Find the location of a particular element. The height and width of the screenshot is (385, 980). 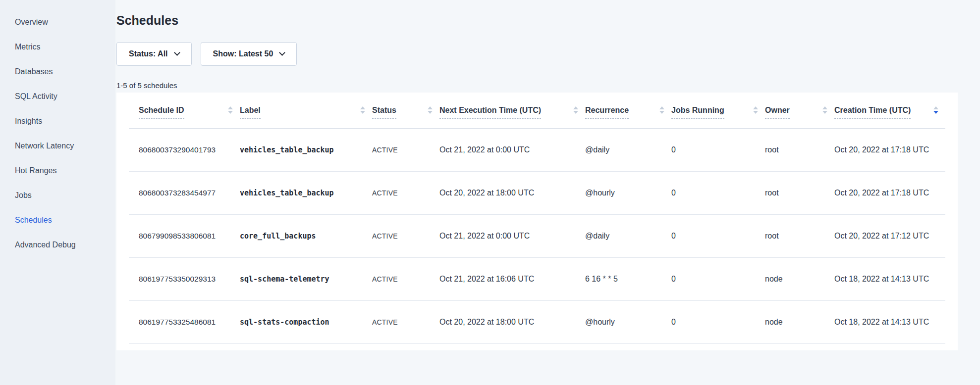

column-label: Status is located at coordinates (384, 110).